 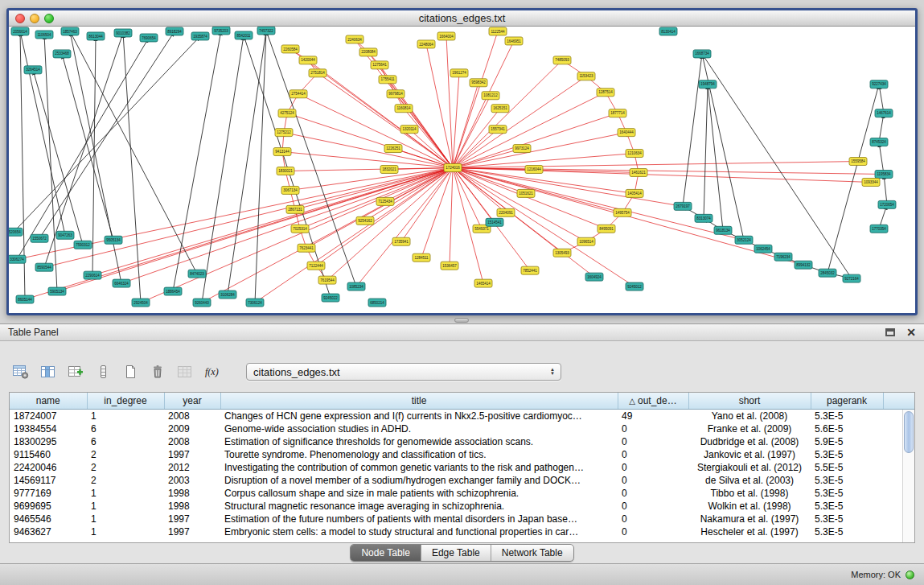 What do you see at coordinates (300, 229) in the screenshot?
I see `graph-node: 7025314` at bounding box center [300, 229].